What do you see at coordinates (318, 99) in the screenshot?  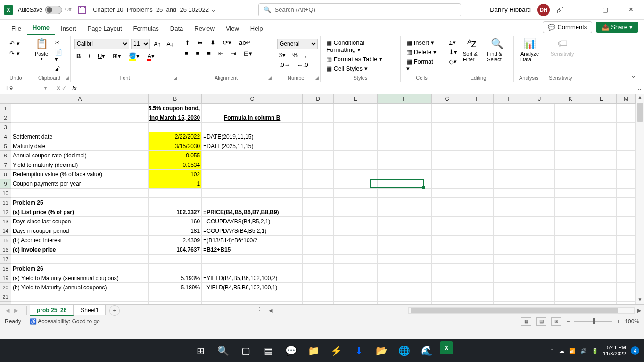 I see `col-header-d: D` at bounding box center [318, 99].